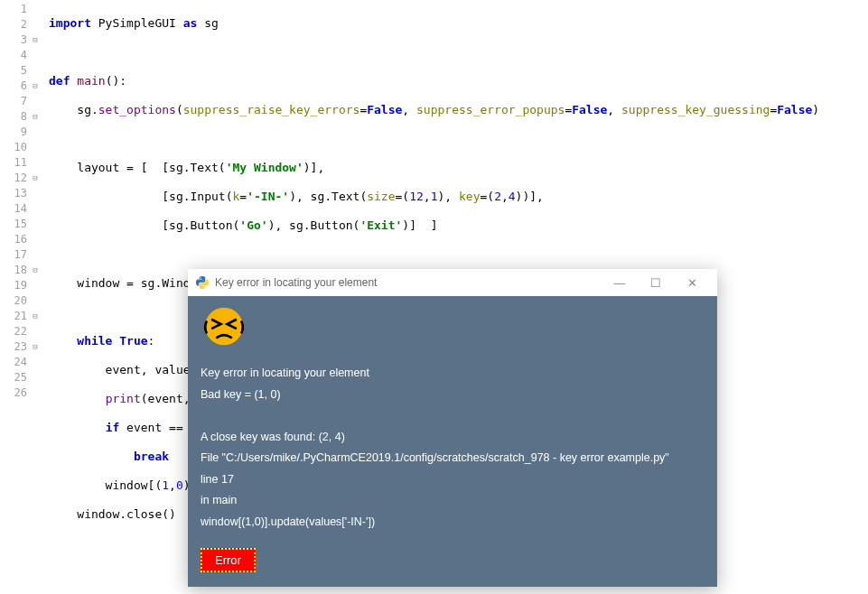 Image resolution: width=868 pixels, height=594 pixels. I want to click on line-number: 19, so click(20, 285).